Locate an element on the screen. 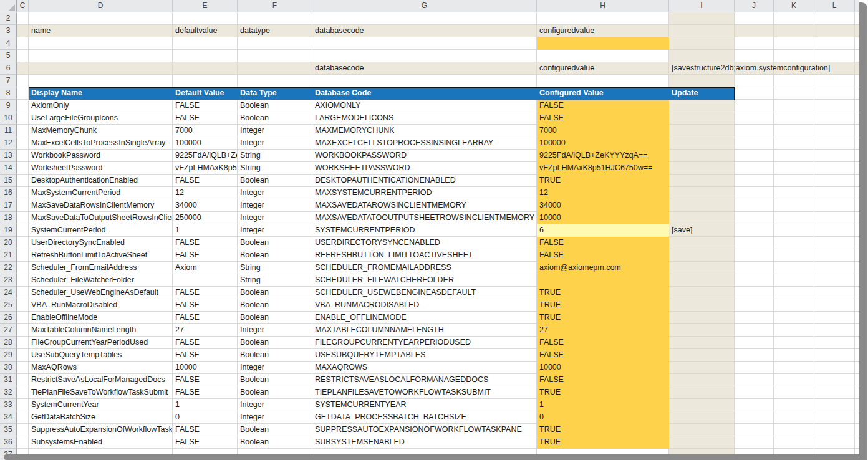 The height and width of the screenshot is (460, 868). cell-J9 is located at coordinates (755, 106).